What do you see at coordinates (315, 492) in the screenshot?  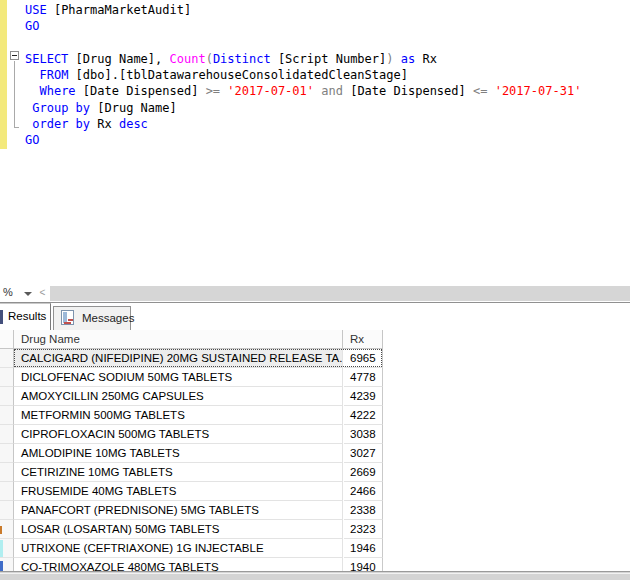 I see `table-row: FRUSEMIDE 40MG TABLETS2466` at bounding box center [315, 492].